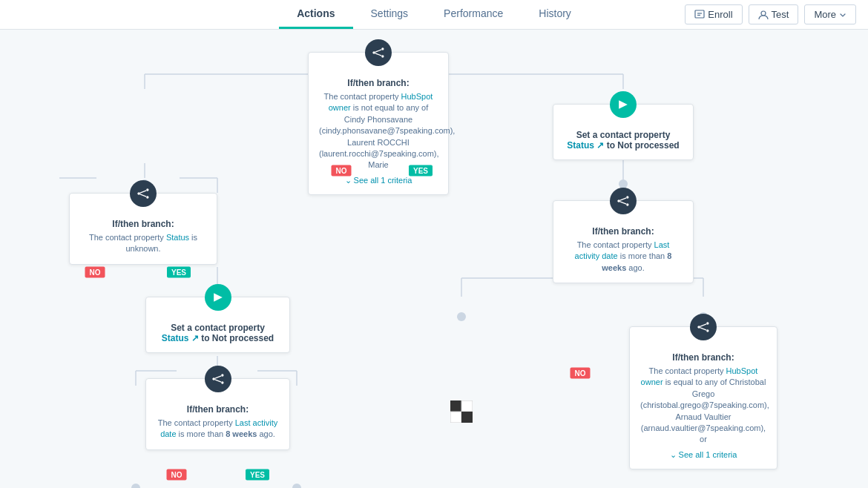 The width and height of the screenshot is (868, 488). Describe the element at coordinates (143, 243) in the screenshot. I see `left-branch1-body: The contact property Status is unknown.` at that location.